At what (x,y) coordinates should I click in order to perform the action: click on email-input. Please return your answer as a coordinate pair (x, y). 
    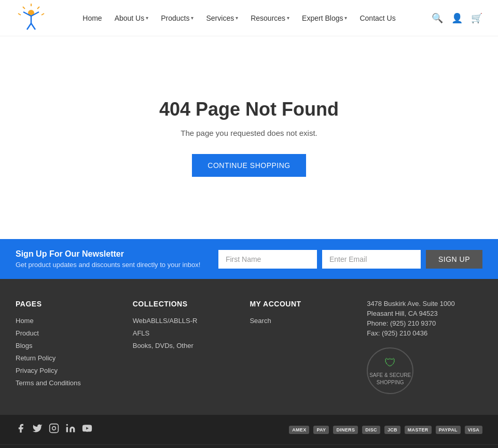
    Looking at the image, I should click on (371, 259).